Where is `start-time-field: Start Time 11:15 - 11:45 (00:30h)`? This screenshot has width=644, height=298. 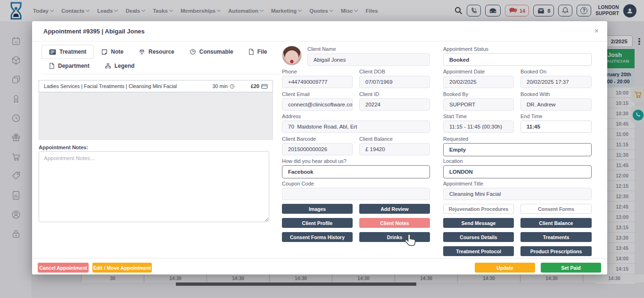 start-time-field: Start Time 11:15 - 11:45 (00:30h) is located at coordinates (479, 123).